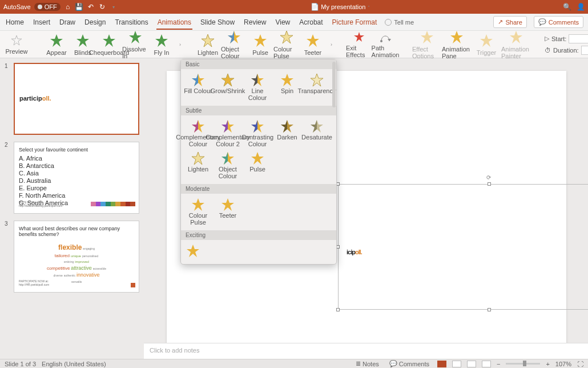 This screenshot has width=588, height=368. I want to click on share-button: ↗ Share, so click(510, 22).